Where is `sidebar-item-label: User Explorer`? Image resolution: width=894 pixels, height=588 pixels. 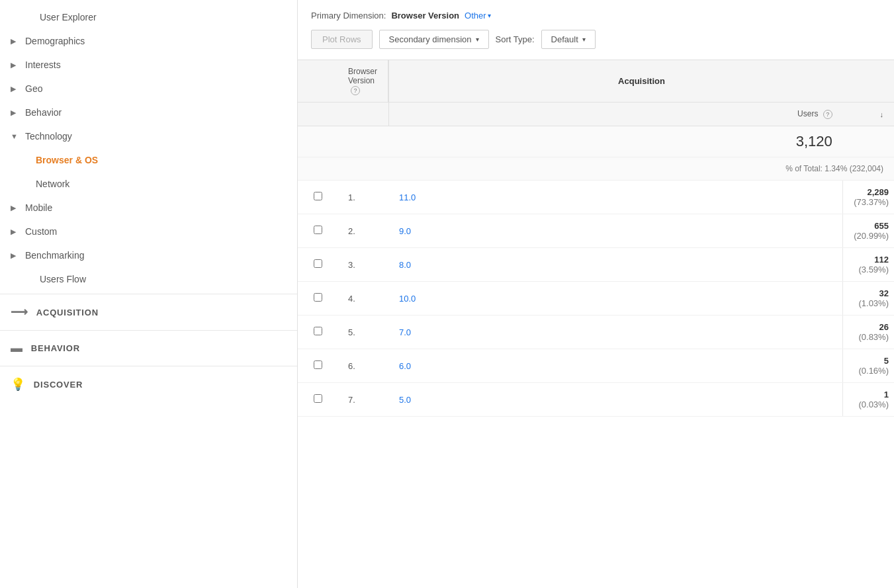 sidebar-item-label: User Explorer is located at coordinates (68, 17).